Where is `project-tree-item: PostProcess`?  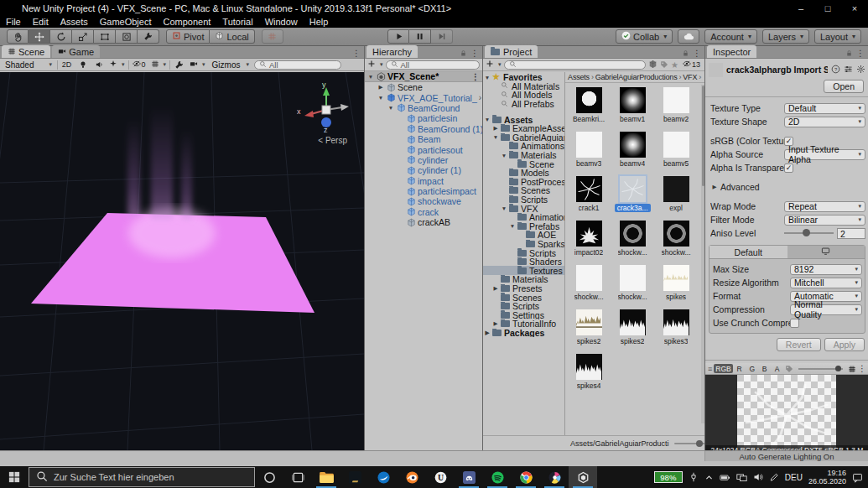 project-tree-item: PostProcess is located at coordinates (523, 183).